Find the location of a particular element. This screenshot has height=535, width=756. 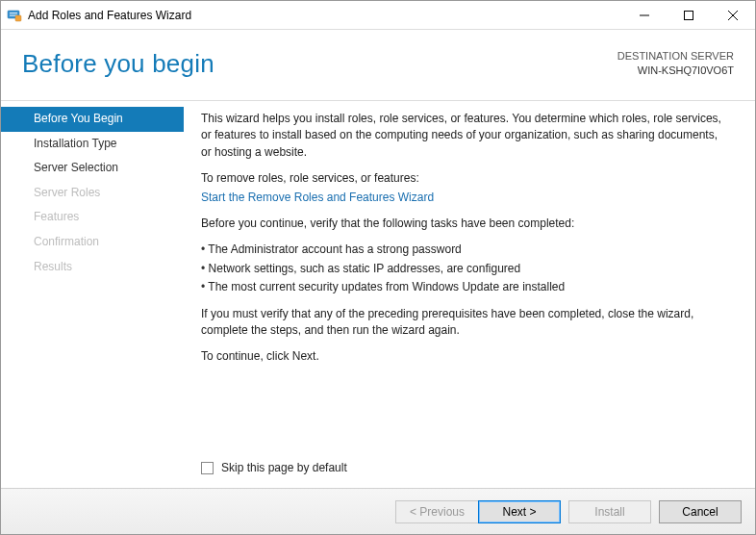

destination-label: DESTINATION SERVER is located at coordinates (675, 56).